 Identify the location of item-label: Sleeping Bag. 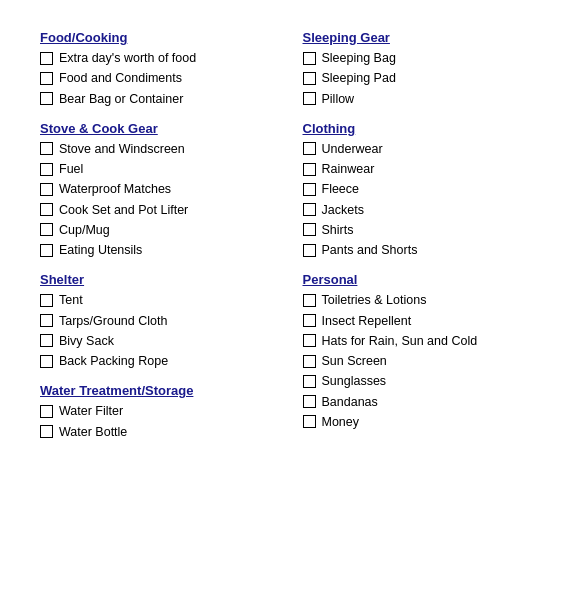
(359, 58).